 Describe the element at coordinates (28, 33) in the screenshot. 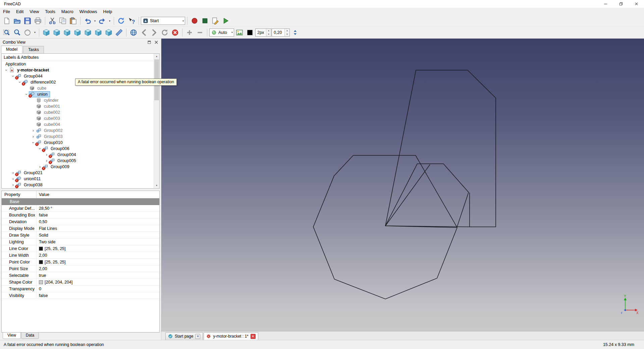

I see `draw-style-button` at that location.